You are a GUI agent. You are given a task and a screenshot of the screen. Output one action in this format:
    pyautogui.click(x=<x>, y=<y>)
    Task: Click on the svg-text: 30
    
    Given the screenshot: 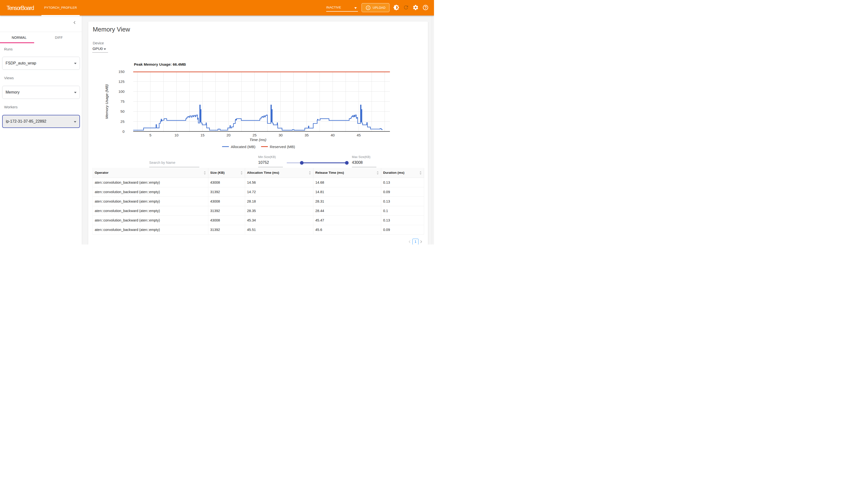 What is the action you would take?
    pyautogui.click(x=281, y=135)
    